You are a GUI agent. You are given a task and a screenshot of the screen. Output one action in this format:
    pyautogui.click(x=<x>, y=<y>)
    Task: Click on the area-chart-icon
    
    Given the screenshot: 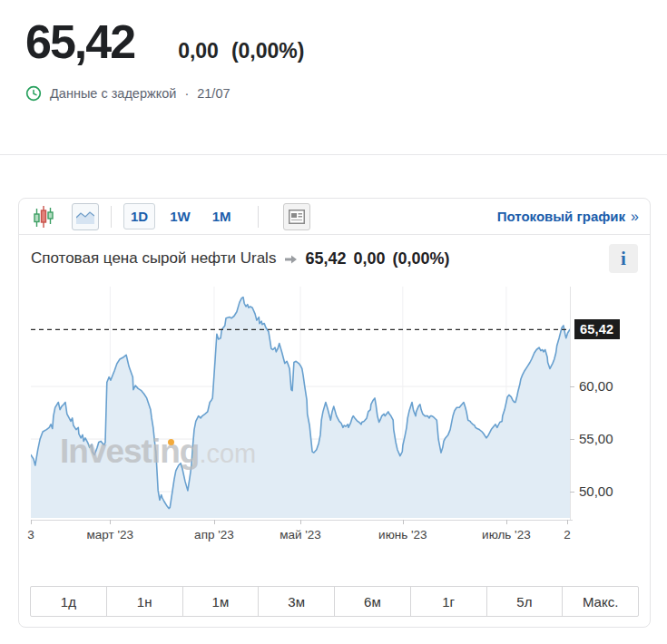 What is the action you would take?
    pyautogui.click(x=85, y=217)
    